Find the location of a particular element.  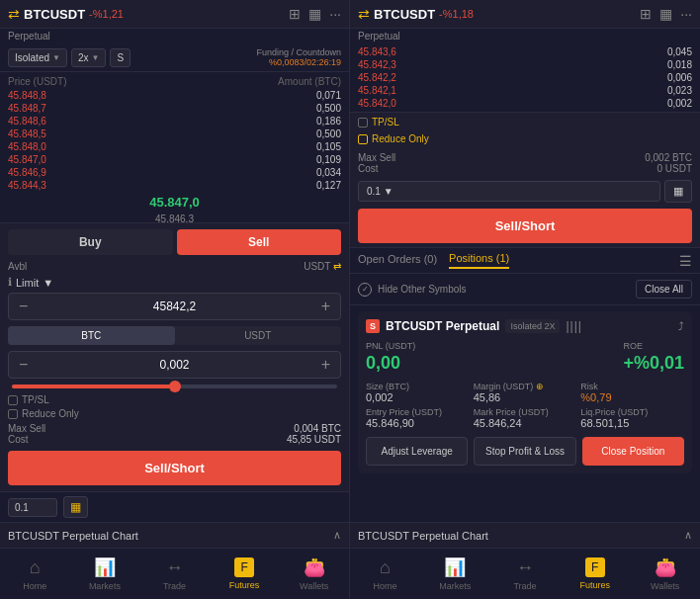

sell-row: 45.847,00,109 is located at coordinates (174, 160).